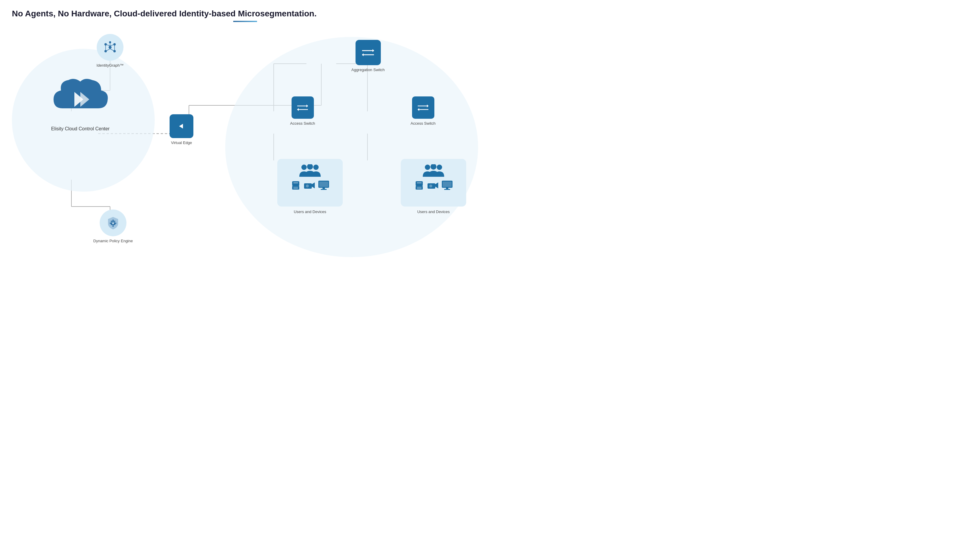 Image resolution: width=980 pixels, height=544 pixels. What do you see at coordinates (423, 108) in the screenshot?
I see `arrows-right-icon` at bounding box center [423, 108].